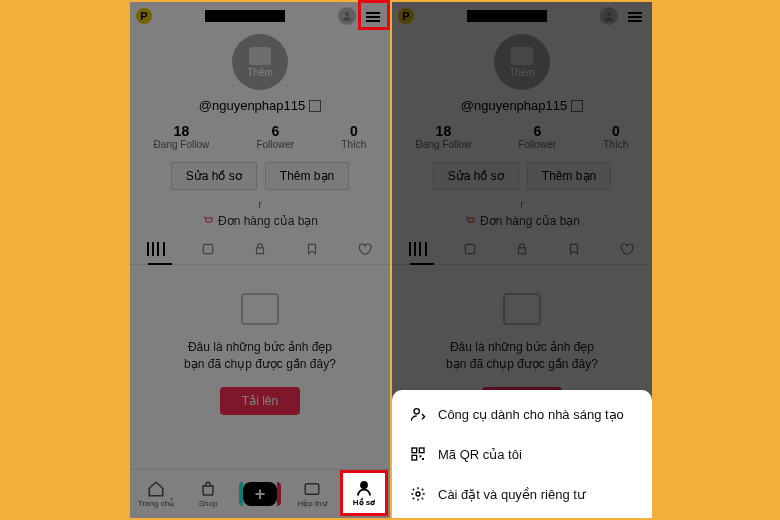 The image size is (780, 520). What do you see at coordinates (208, 489) in the screenshot?
I see `shop-icon` at bounding box center [208, 489].